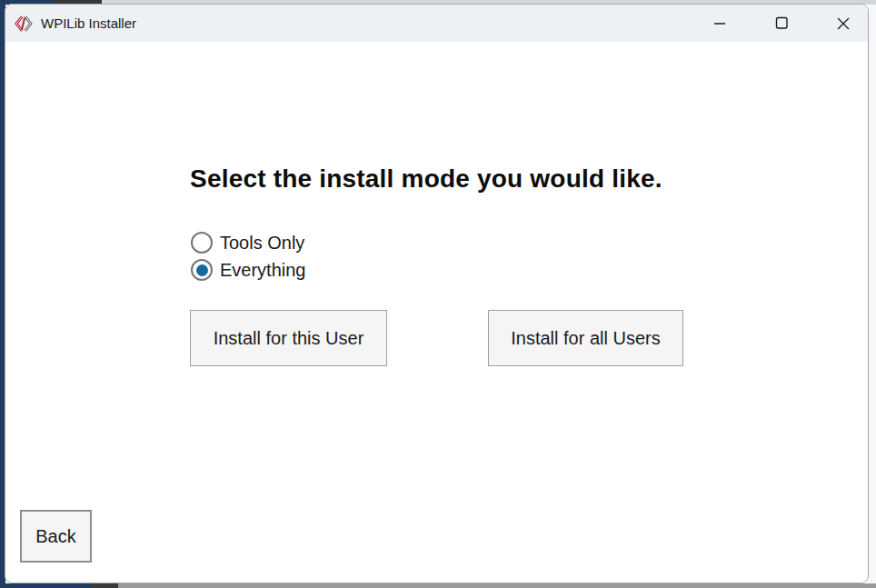 Image resolution: width=876 pixels, height=588 pixels. What do you see at coordinates (249, 256) in the screenshot?
I see `install-mode-radio-group: Tools Only Everything` at bounding box center [249, 256].